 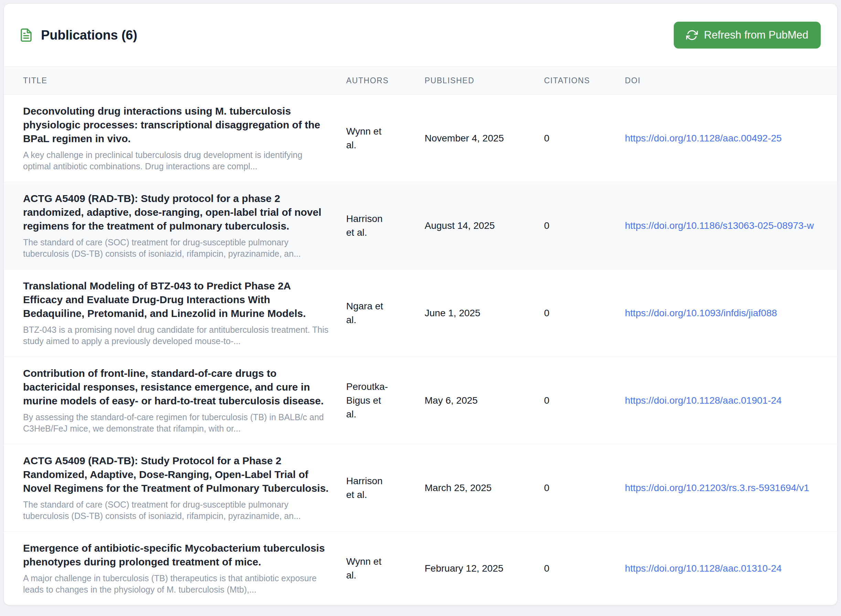 I want to click on publication-doi-cell: https://doi.org/10.1128/aac.00492-25, so click(x=724, y=138).